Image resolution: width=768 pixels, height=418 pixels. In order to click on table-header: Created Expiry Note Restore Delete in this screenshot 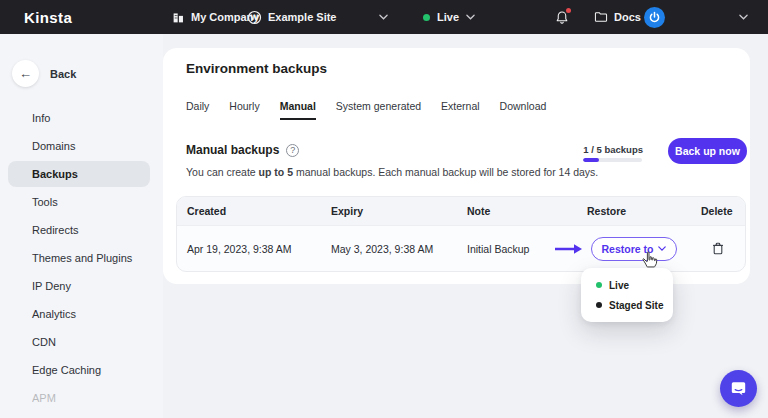, I will do `click(461, 212)`.